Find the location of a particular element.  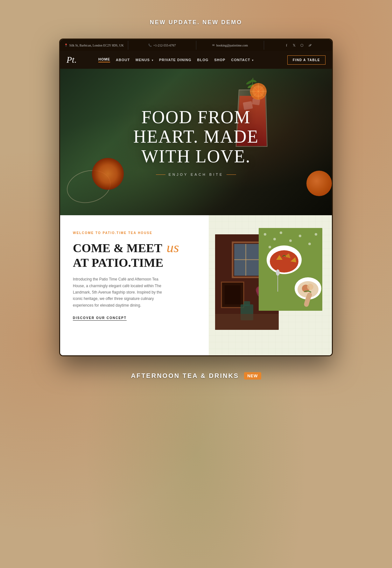

nav-about: ABOUT is located at coordinates (123, 60).